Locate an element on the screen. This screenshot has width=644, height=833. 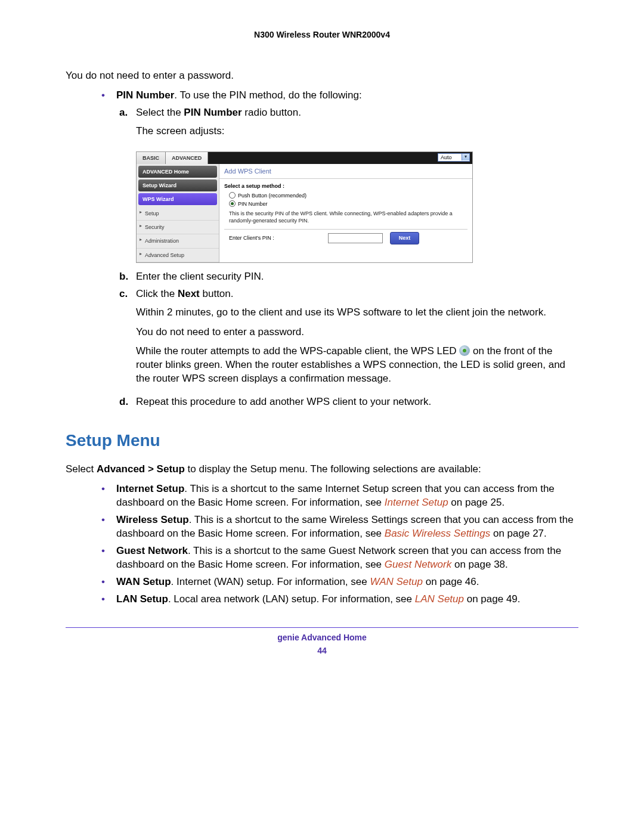
nav-setup-wizard: Setup Wizard is located at coordinates (178, 185).